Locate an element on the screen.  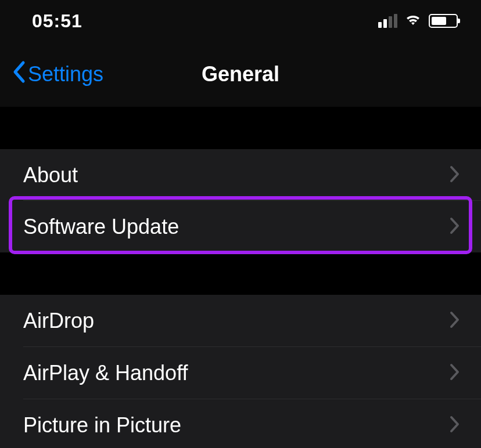
status-time: 05:51 is located at coordinates (57, 21).